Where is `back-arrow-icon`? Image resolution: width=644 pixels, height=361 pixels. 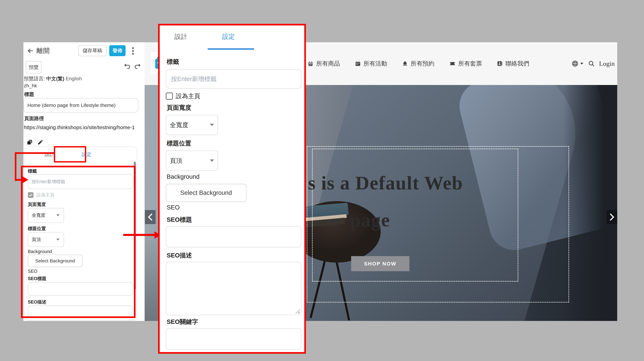
back-arrow-icon is located at coordinates (30, 51).